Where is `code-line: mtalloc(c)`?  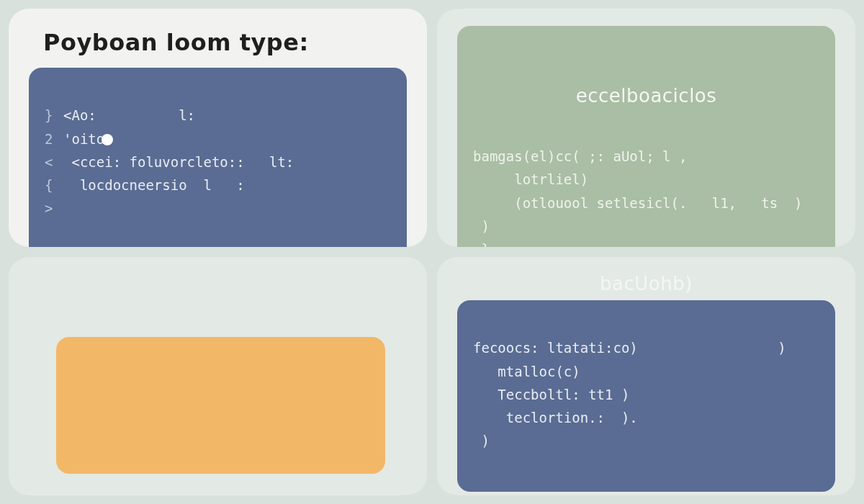
code-line: mtalloc(c) is located at coordinates (527, 372).